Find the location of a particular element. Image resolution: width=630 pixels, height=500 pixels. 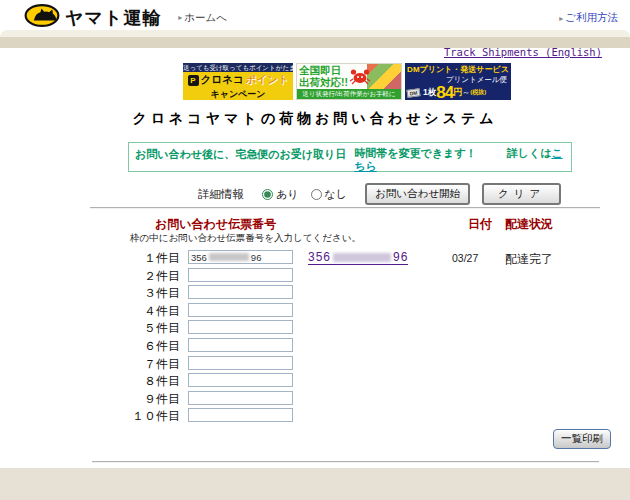

details-label: 詳細情報 is located at coordinates (221, 194).